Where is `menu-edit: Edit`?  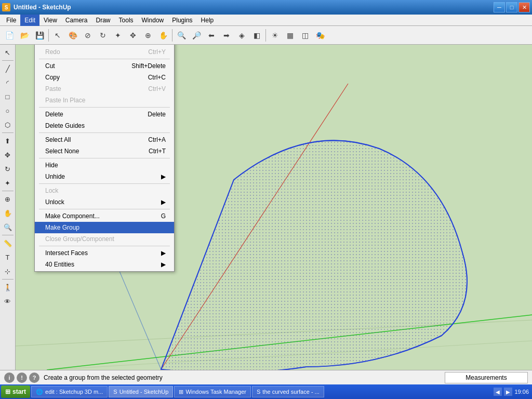
menu-edit: Edit is located at coordinates (30, 20).